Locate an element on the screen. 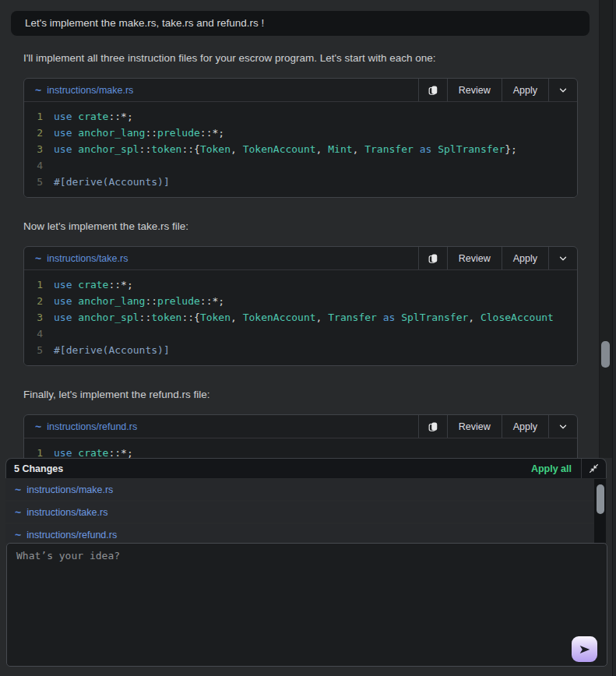 The height and width of the screenshot is (676, 616). assistant-between-text: Finally, let's implement the refund.rs f… is located at coordinates (307, 395).